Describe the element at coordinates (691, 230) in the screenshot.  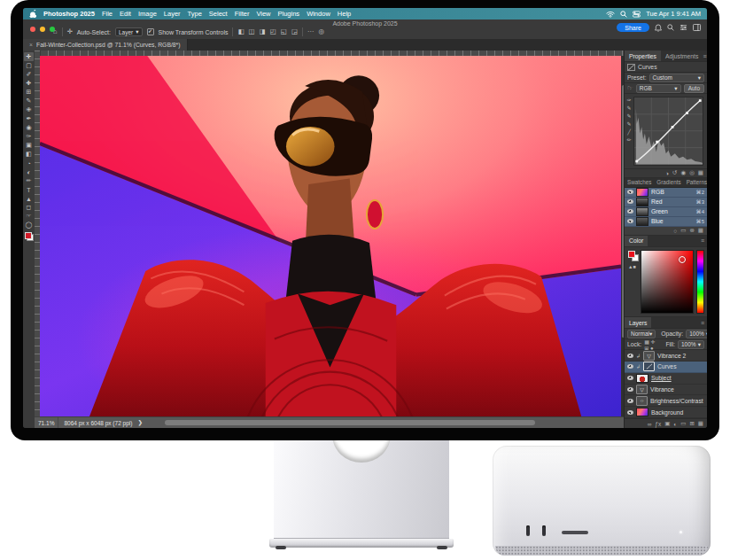
I see `new-channel-icon: ⊗` at that location.